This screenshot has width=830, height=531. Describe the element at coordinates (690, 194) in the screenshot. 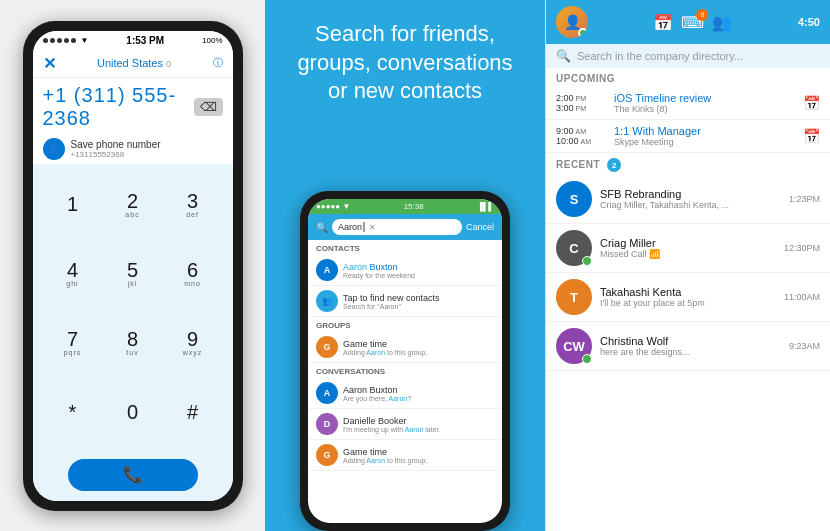

I see `sfb-name: SFB Rebranding` at that location.